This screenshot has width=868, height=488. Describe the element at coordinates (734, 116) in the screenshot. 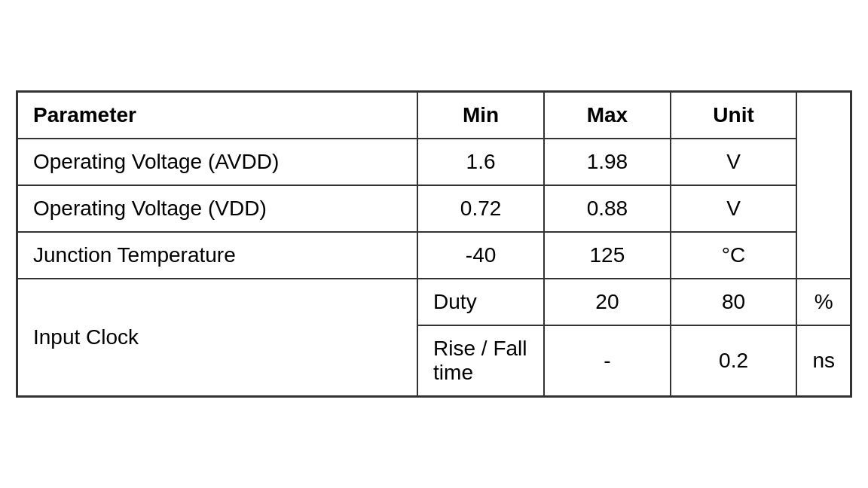

I see `header-unit: Unit` at that location.